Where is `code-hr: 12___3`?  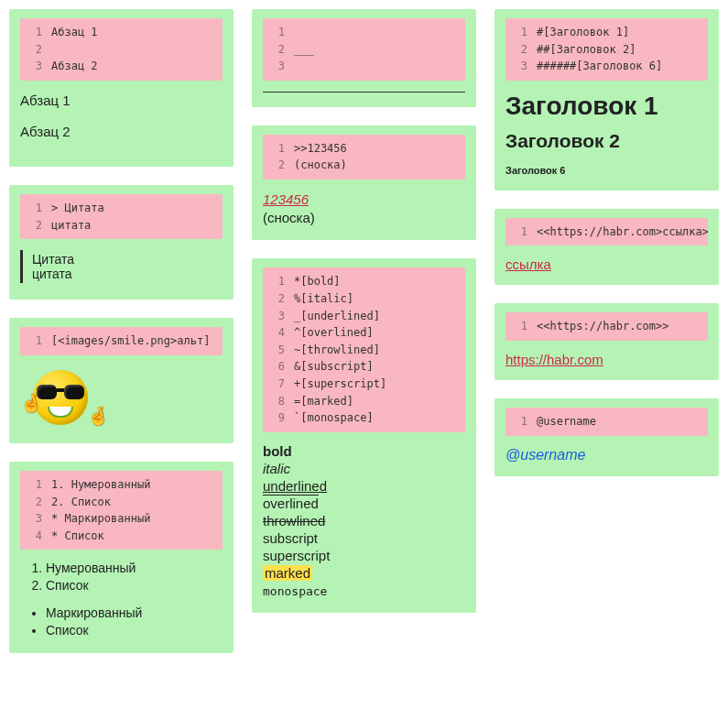
code-hr: 12___3 is located at coordinates (364, 49).